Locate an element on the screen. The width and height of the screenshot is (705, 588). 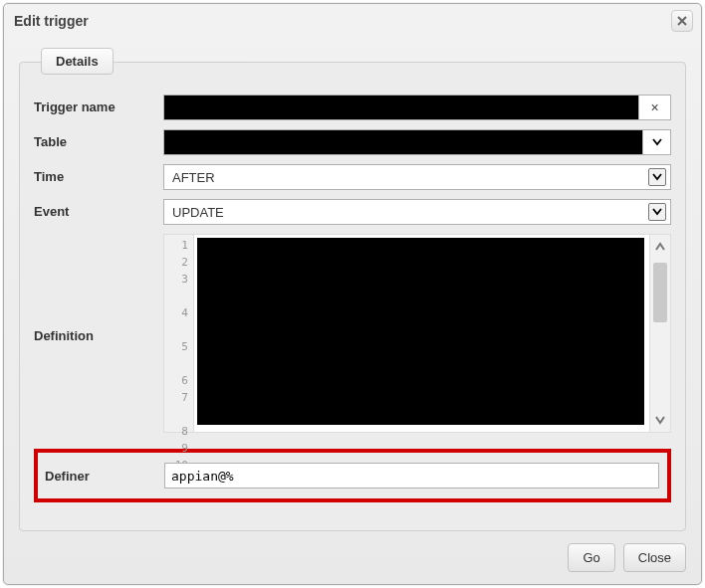
tab-details: Details is located at coordinates (78, 62).